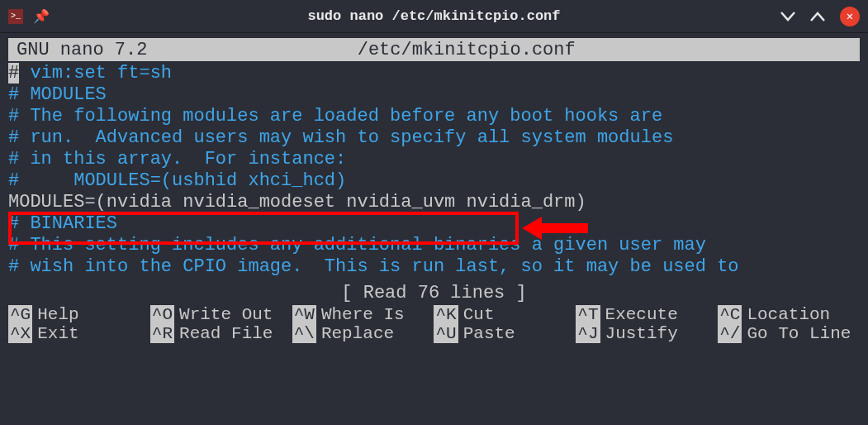  I want to click on terminal-icon: >_, so click(16, 17).